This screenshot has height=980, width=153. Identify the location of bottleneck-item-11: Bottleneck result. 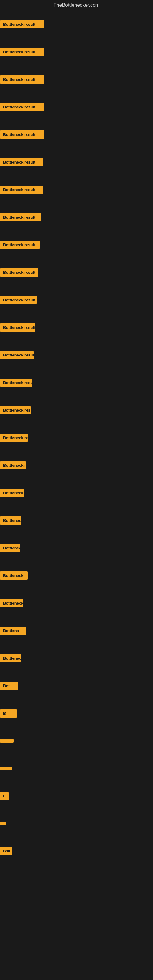
(76, 300).